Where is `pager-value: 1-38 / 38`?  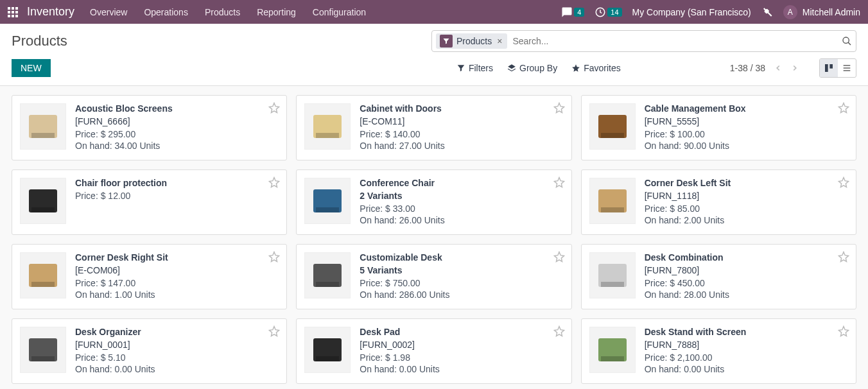 pager-value: 1-38 / 38 is located at coordinates (747, 68).